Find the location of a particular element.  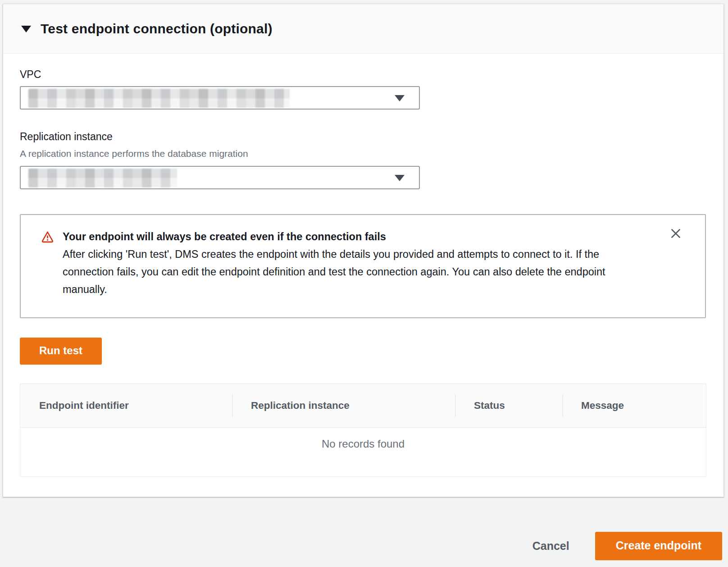

section-title: Test endpoint connection (optional) is located at coordinates (157, 29).